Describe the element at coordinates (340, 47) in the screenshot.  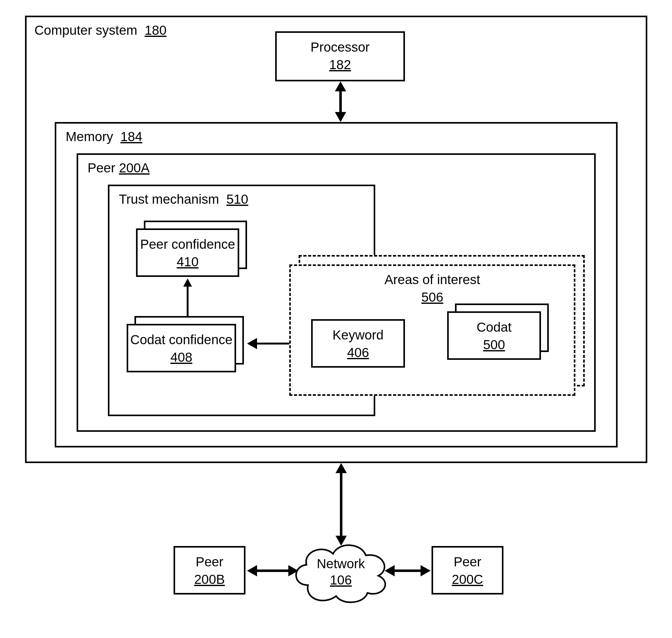
I see `processor-name: Processor` at that location.